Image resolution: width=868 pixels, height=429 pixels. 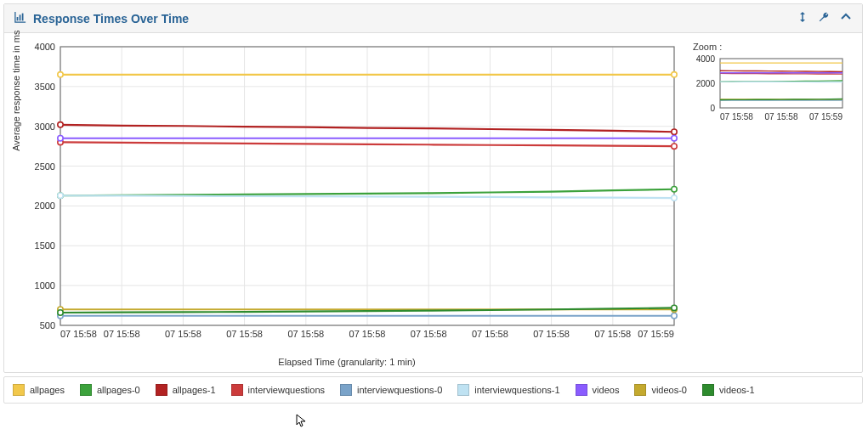 What do you see at coordinates (102, 19) in the screenshot?
I see `panel-title: Response Times Over Time` at bounding box center [102, 19].